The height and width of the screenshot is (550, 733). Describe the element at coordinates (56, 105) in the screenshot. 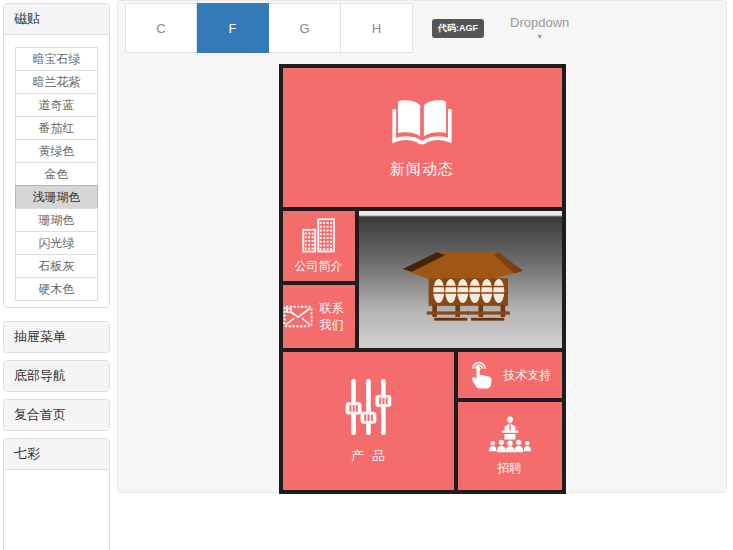

I see `color-item-dodger-blue: 道奇蓝` at that location.